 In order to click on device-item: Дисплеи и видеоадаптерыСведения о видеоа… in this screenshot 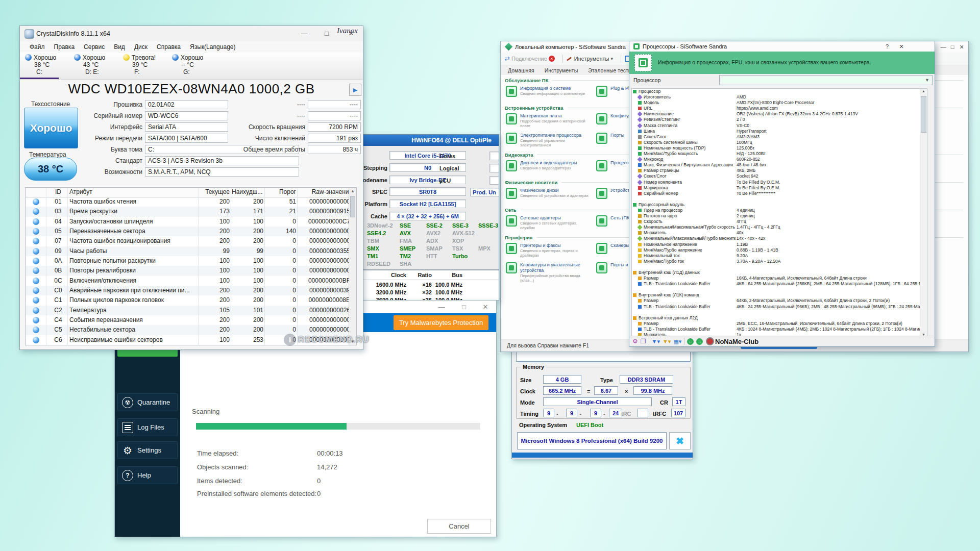, I will do `click(549, 168)`.